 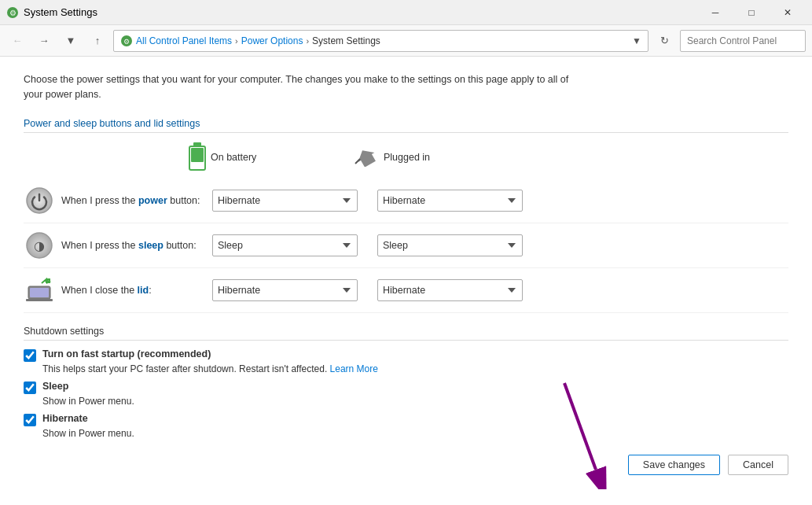 What do you see at coordinates (55, 386) in the screenshot?
I see `sleep-shutdown-label: Sleep` at bounding box center [55, 386].